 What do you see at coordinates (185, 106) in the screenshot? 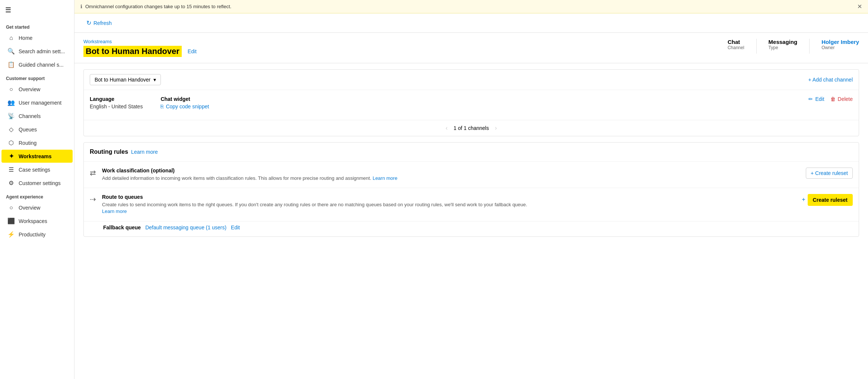
I see `copy-snippet-button: ⎘ Copy code snippet` at bounding box center [185, 106].